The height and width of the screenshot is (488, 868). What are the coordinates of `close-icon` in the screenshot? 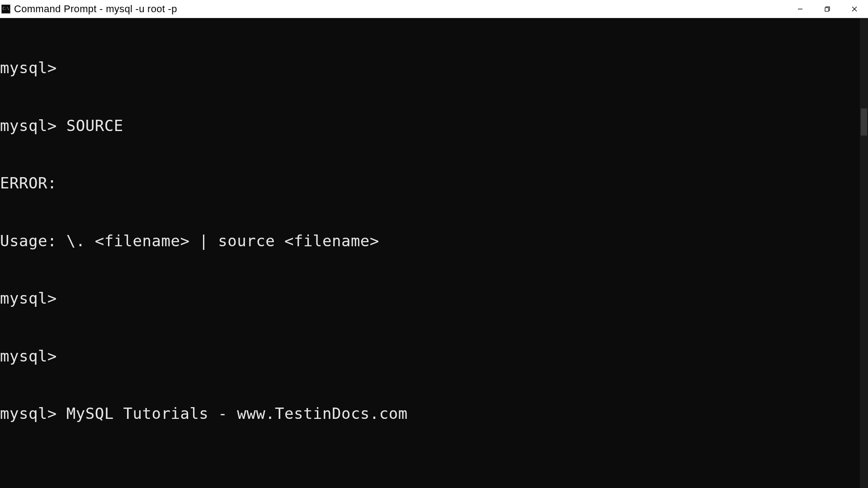 It's located at (854, 9).